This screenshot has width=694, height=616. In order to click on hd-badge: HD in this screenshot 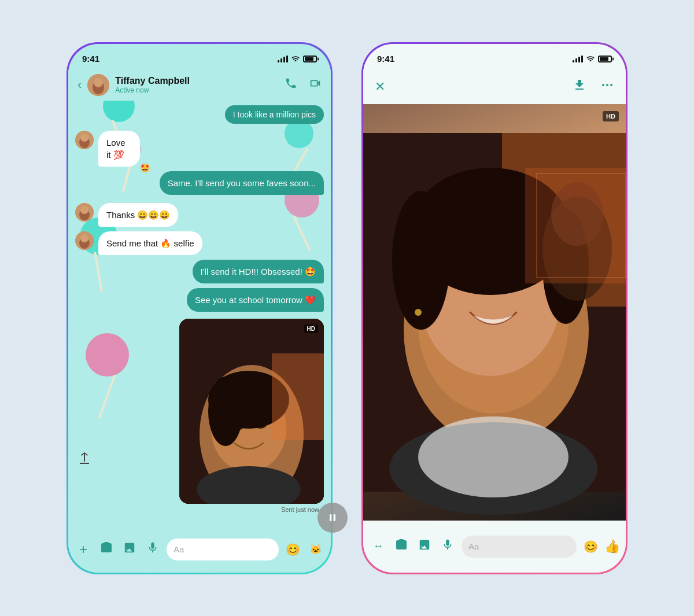, I will do `click(311, 329)`.